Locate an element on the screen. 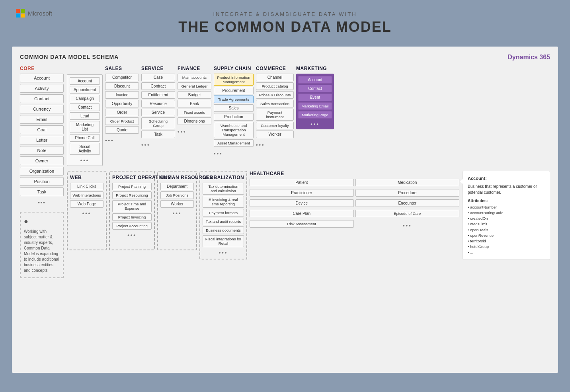  ms-logo: Microsoft is located at coordinates (34, 13).